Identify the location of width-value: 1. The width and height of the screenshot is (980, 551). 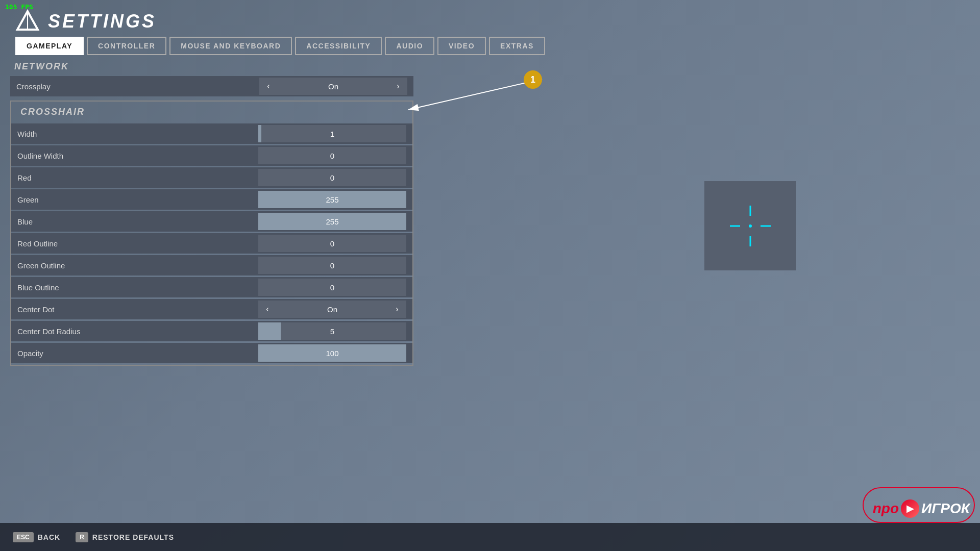
(332, 134).